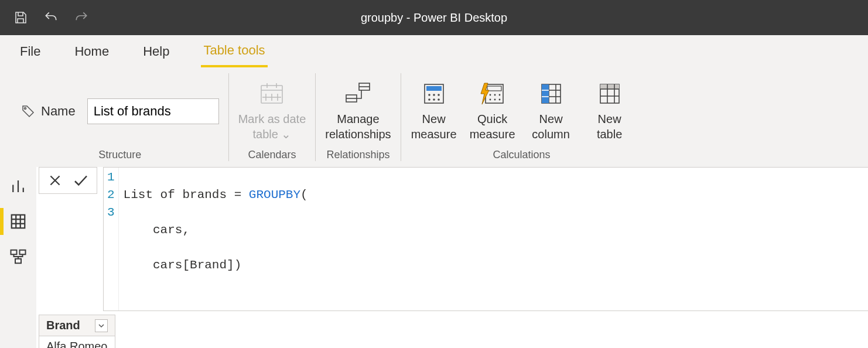  I want to click on data-view-button, so click(18, 221).